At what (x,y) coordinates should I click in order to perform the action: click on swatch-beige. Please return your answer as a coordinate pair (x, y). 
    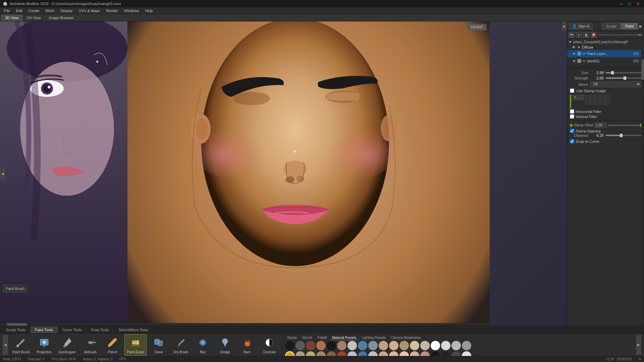
    Looking at the image, I should click on (425, 346).